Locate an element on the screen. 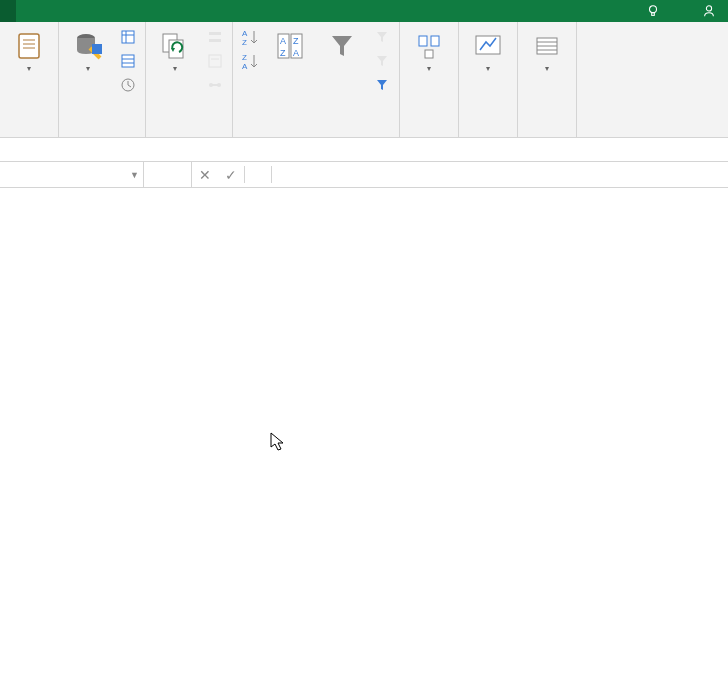  fx-button is located at coordinates (258, 174).